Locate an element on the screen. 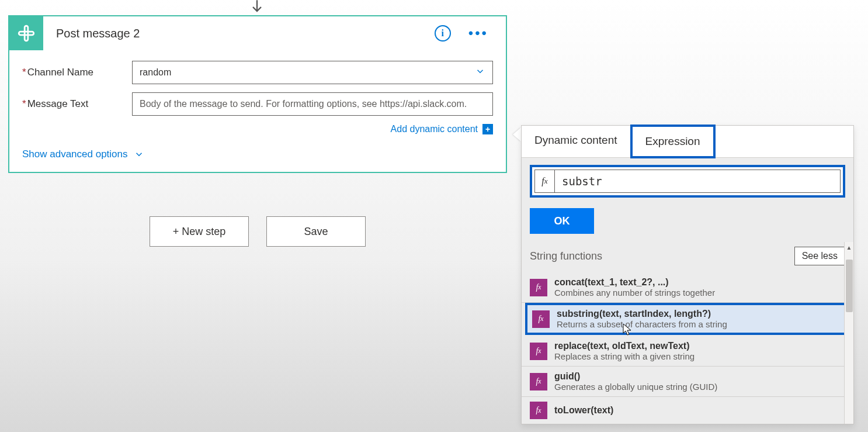  function-item-replace: fx replace(text, oldText, newText) Repla… is located at coordinates (688, 351).